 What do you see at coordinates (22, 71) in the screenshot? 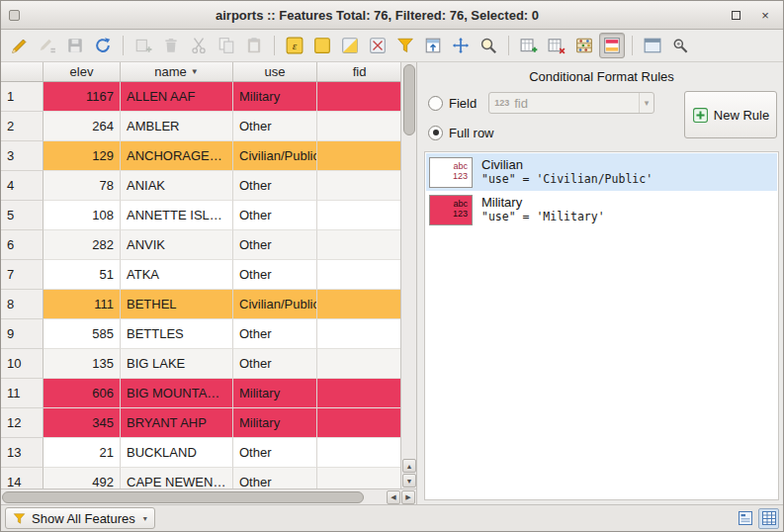
I see `header-corner` at bounding box center [22, 71].